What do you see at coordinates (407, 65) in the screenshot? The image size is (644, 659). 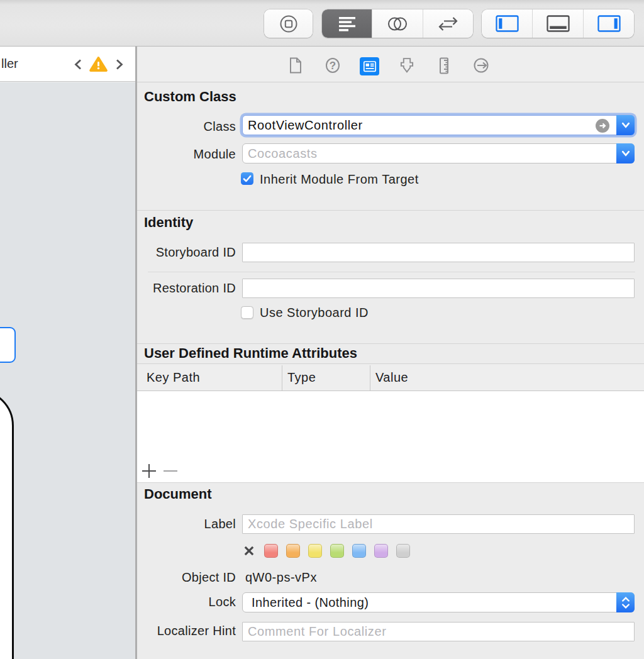 I see `attributes-icon` at bounding box center [407, 65].